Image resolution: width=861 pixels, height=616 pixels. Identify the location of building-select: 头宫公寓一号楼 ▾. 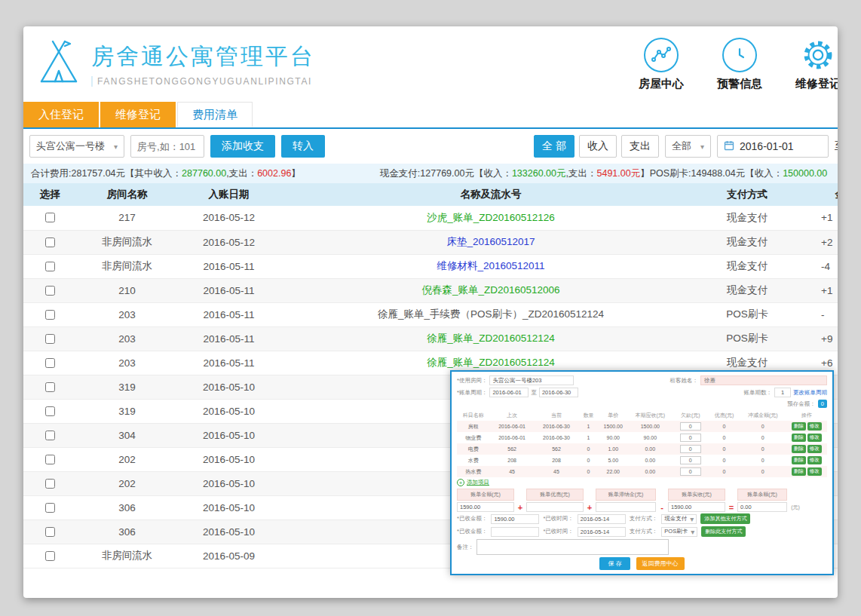
(77, 146).